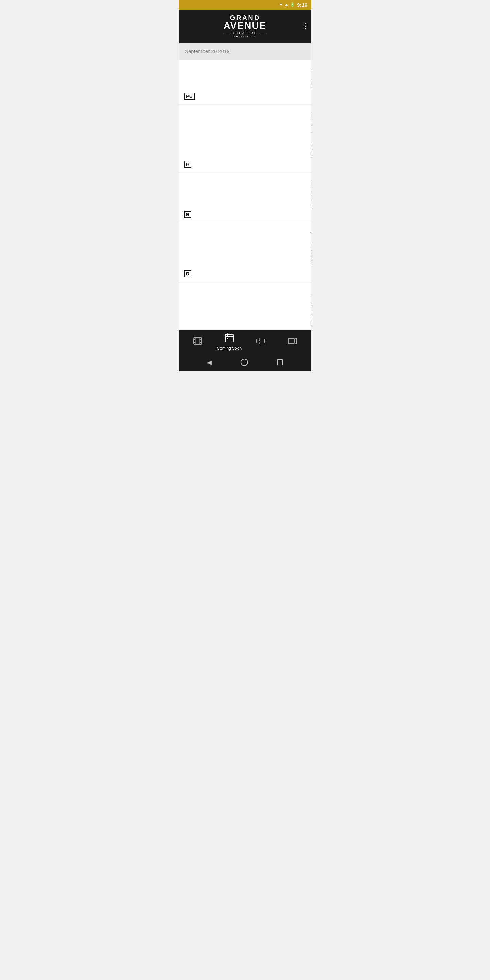  I want to click on movie-item-overcomer: Overcomer Released 8/22/19 1hr 59min PG, so click(245, 82).